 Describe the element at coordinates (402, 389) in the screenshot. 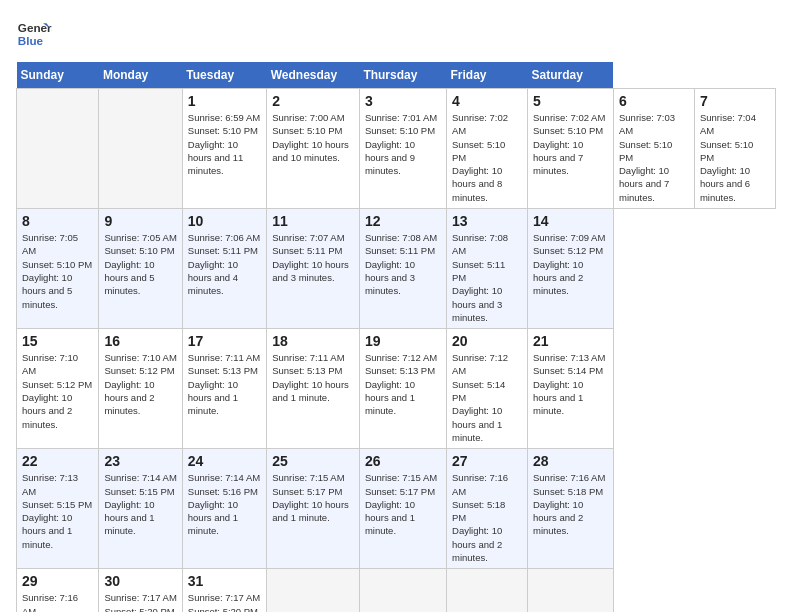

I see `calendar-day-cell: 19Sunrise: 7:12 AMSunset: 5:13 PMDayligh…` at that location.